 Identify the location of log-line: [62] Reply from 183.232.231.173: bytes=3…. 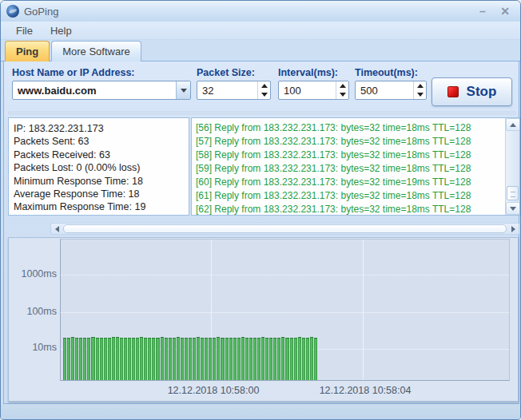
(350, 209).